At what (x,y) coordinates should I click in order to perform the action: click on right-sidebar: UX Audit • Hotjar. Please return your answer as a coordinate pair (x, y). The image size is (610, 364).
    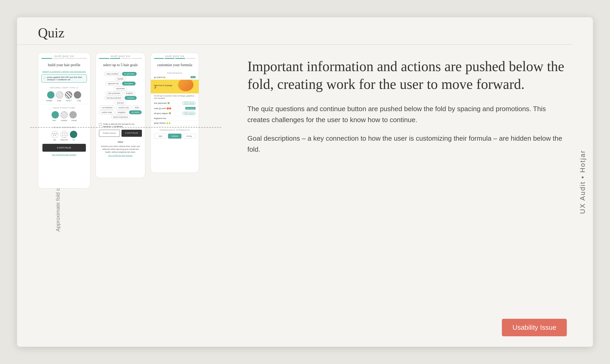
    Looking at the image, I should click on (583, 182).